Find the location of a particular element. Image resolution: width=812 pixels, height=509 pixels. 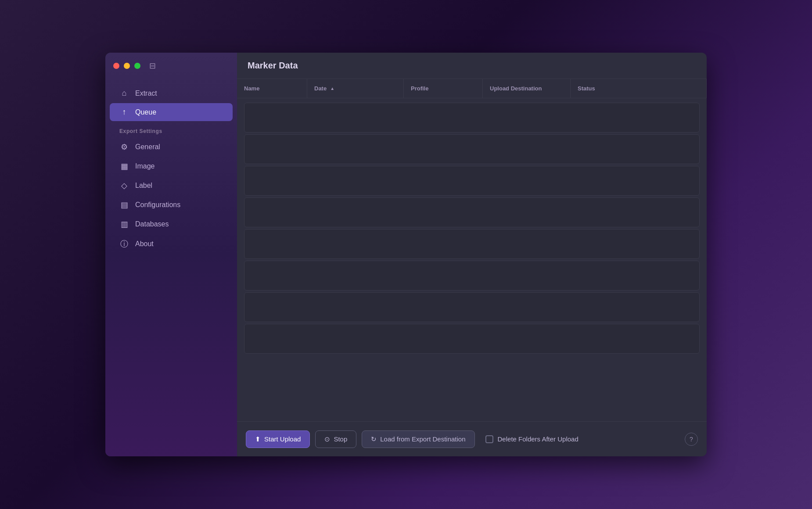

sidebar-item-extract: ⌂ Extract is located at coordinates (171, 93).